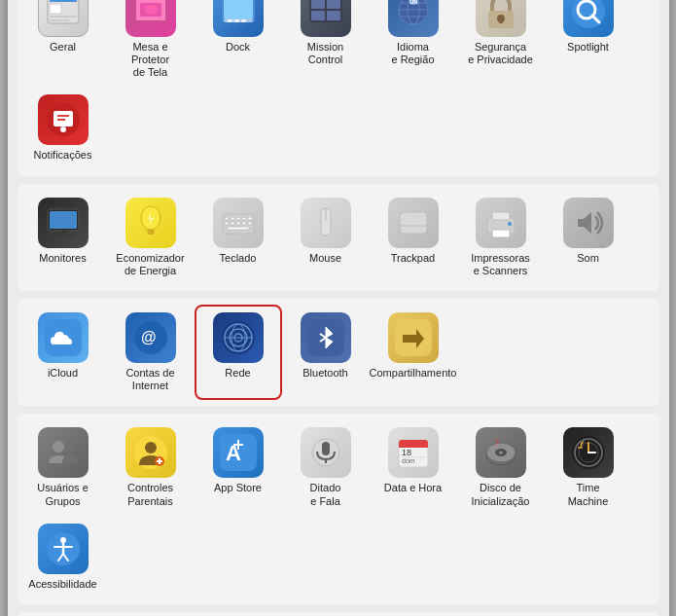 This screenshot has width=676, height=616. What do you see at coordinates (326, 18) in the screenshot?
I see `icon-mission` at bounding box center [326, 18].